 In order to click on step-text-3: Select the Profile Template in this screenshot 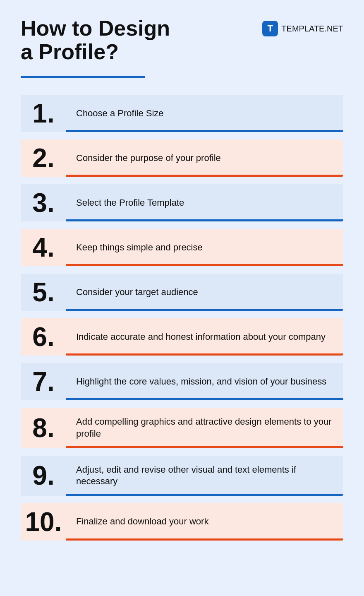, I will do `click(205, 203)`.